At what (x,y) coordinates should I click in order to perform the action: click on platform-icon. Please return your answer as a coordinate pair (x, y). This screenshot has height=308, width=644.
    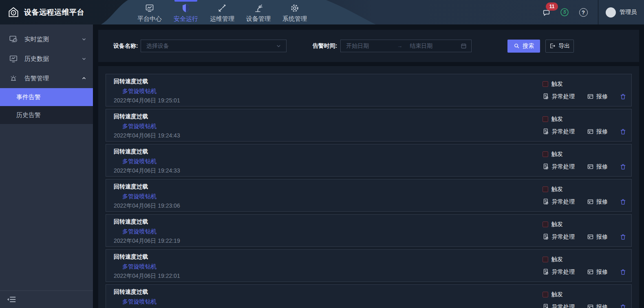
    Looking at the image, I should click on (150, 8).